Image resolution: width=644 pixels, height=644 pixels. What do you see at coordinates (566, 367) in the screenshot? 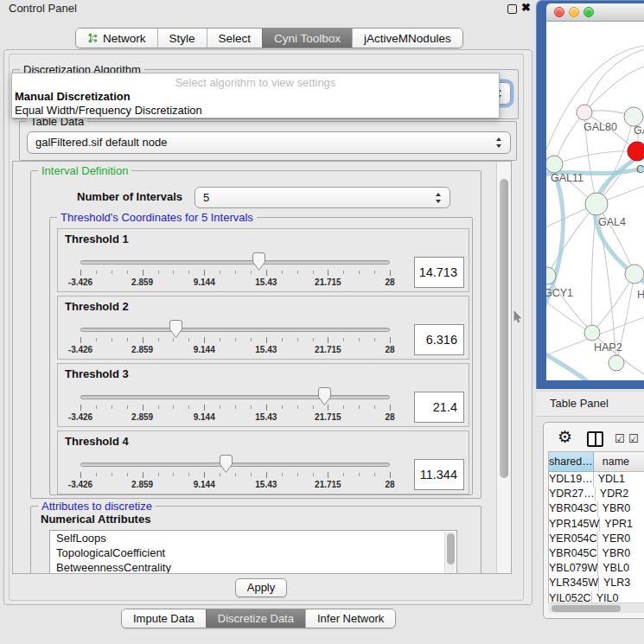
I see `network-edge-thick` at bounding box center [566, 367].